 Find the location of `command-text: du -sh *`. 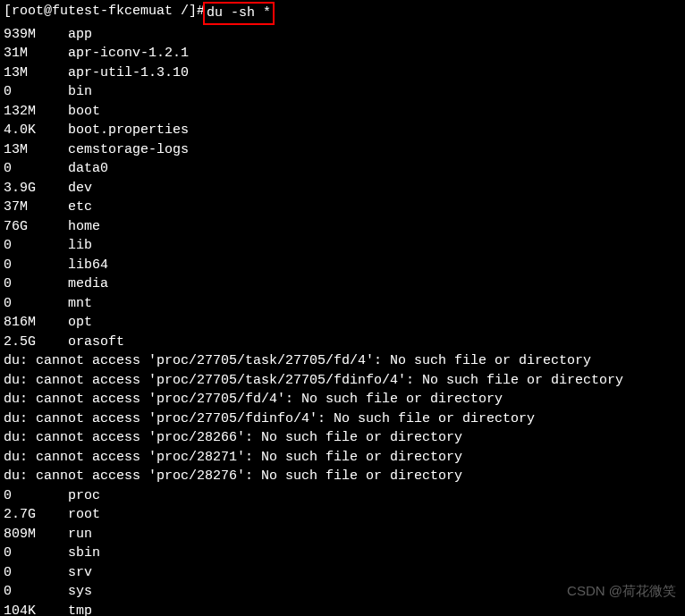

command-text: du -sh * is located at coordinates (239, 13).